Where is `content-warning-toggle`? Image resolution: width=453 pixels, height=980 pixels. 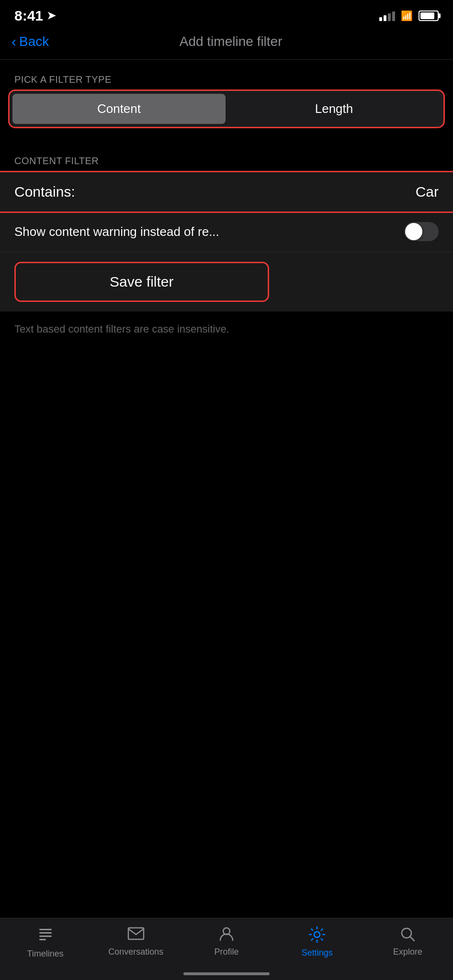
content-warning-toggle is located at coordinates (421, 232).